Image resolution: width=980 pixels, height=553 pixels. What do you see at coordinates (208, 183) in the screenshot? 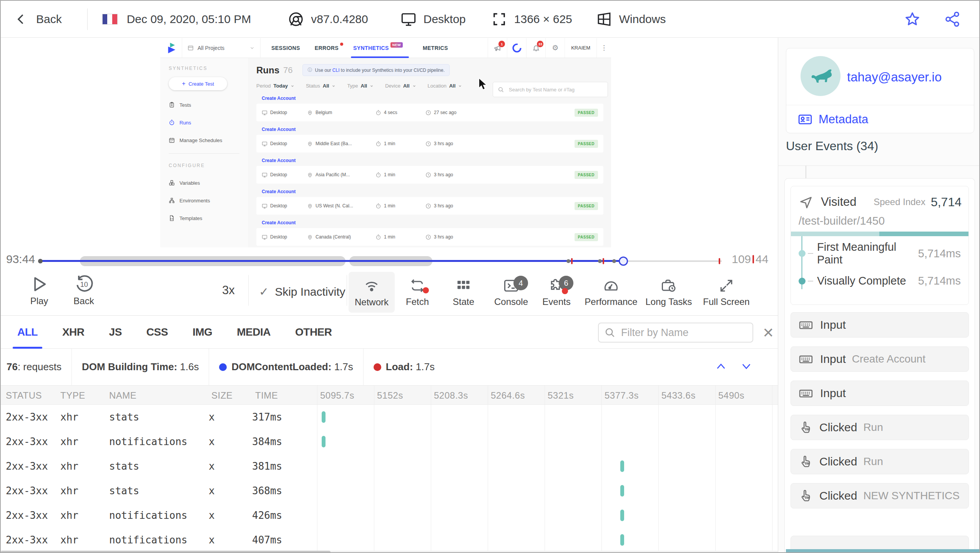
I see `sidebar-item-variables: Variables` at bounding box center [208, 183].